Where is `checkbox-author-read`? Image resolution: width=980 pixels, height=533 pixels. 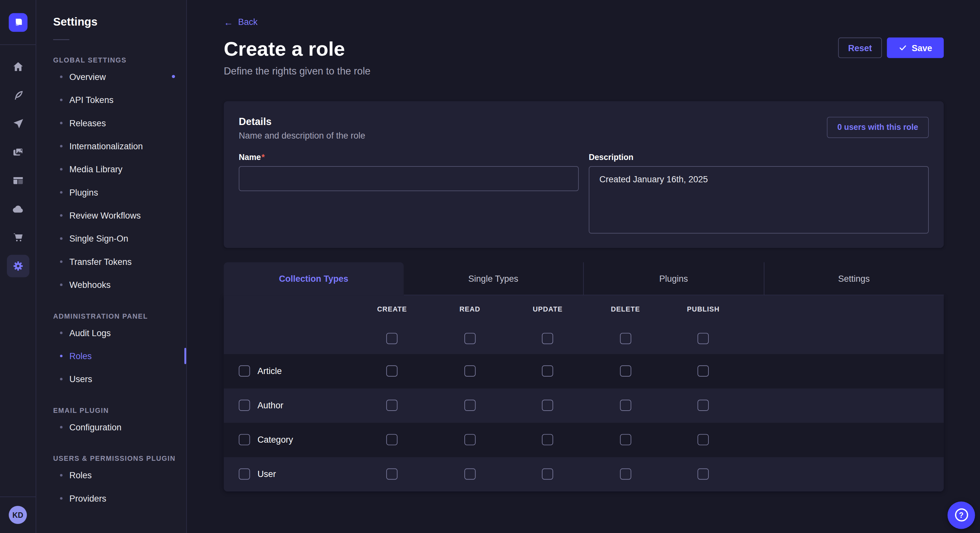 checkbox-author-read is located at coordinates (470, 405).